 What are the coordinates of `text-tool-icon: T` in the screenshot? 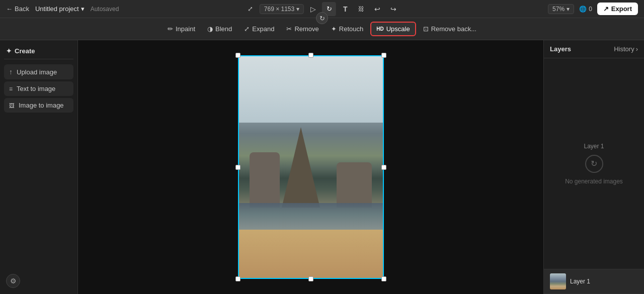 It's located at (345, 9).